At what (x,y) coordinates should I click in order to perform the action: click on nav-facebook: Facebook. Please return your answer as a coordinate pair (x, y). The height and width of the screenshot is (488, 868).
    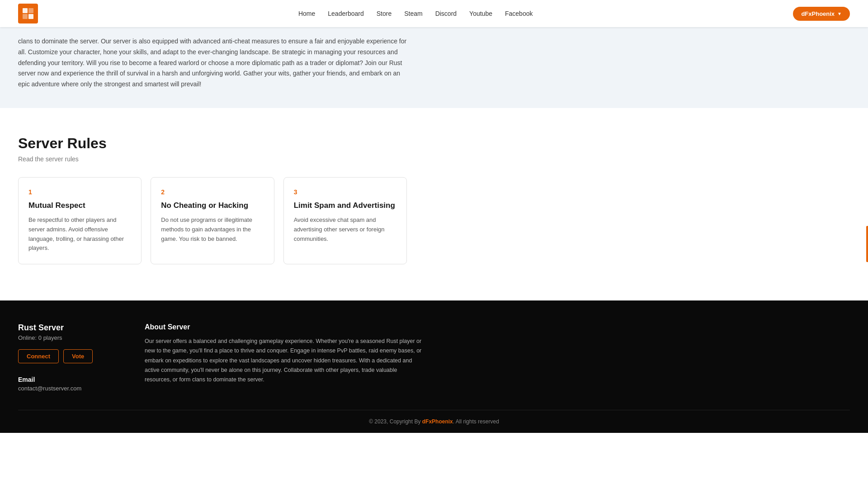
    Looking at the image, I should click on (519, 14).